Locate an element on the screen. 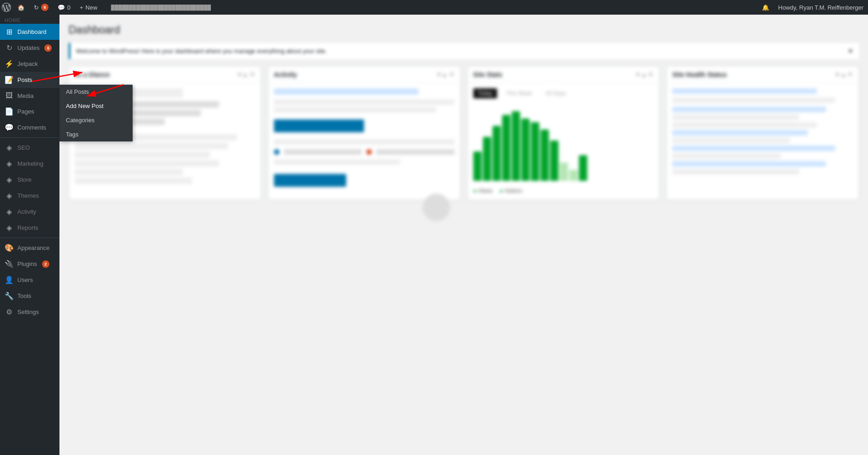 Image resolution: width=868 pixels, height=455 pixels. widget-body-activity is located at coordinates (364, 141).